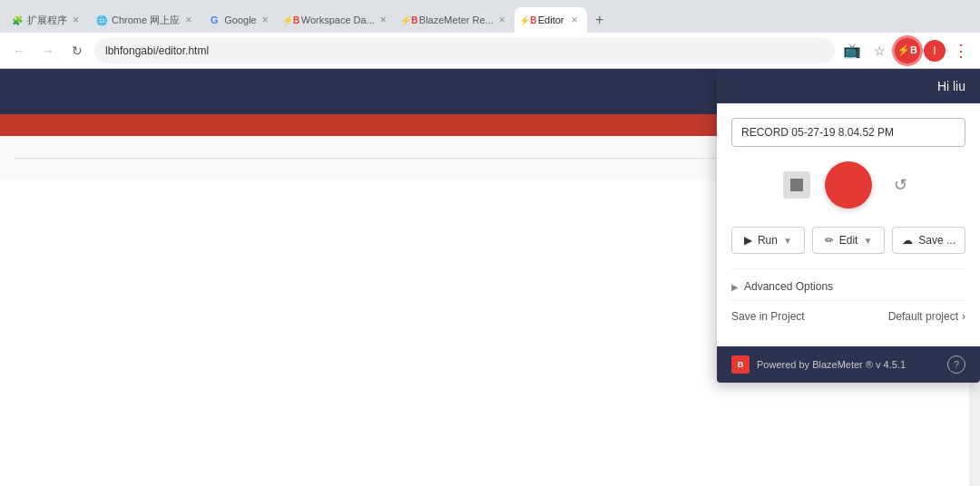 Image resolution: width=980 pixels, height=486 pixels. I want to click on footer-help-button: ?, so click(956, 364).